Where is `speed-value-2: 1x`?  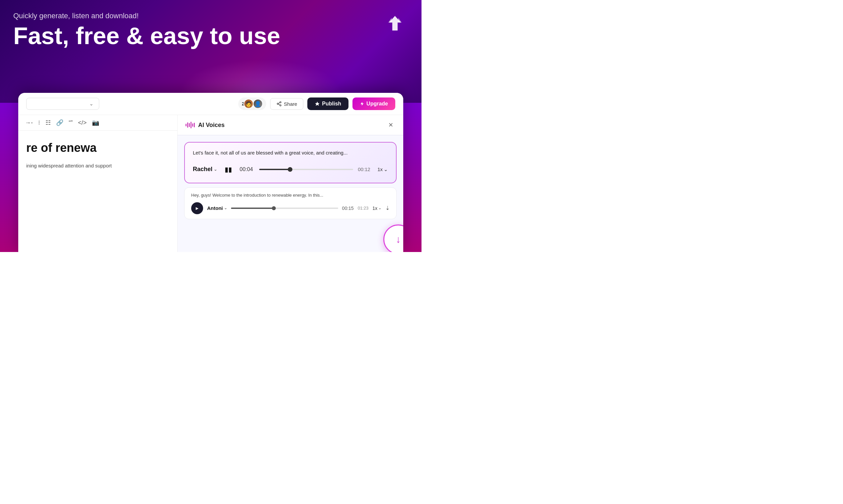 speed-value-2: 1x is located at coordinates (375, 208).